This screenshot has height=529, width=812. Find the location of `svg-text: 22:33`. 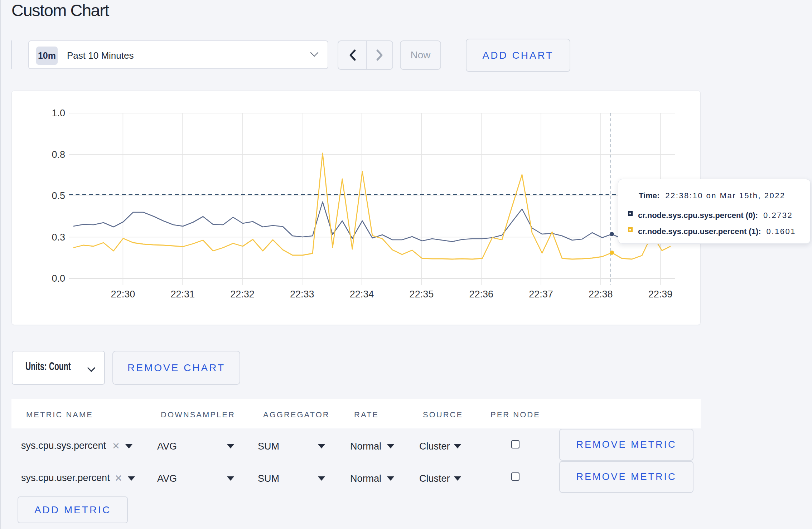

svg-text: 22:33 is located at coordinates (302, 294).